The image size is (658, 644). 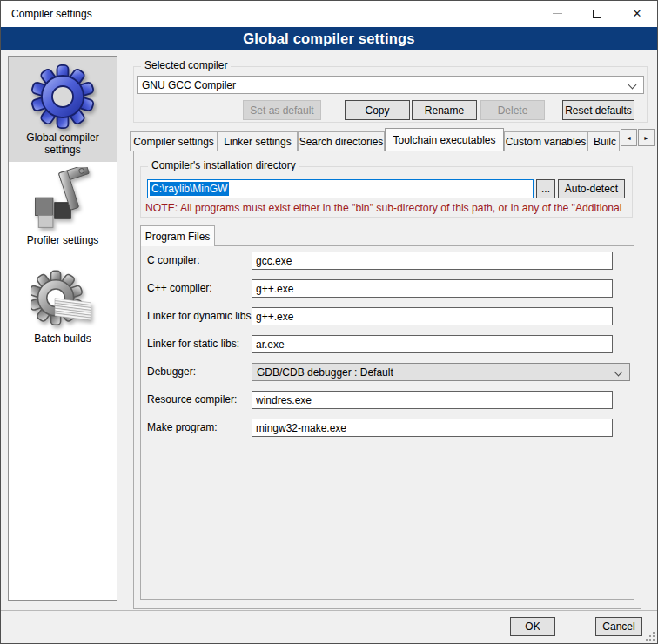 What do you see at coordinates (193, 344) in the screenshot?
I see `linker-static-label: Linker for static libs:` at bounding box center [193, 344].